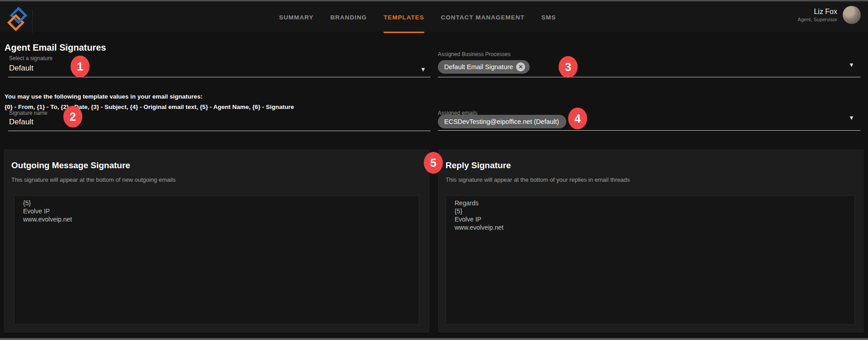  What do you see at coordinates (549, 17) in the screenshot?
I see `tab-sms: SMS` at bounding box center [549, 17].